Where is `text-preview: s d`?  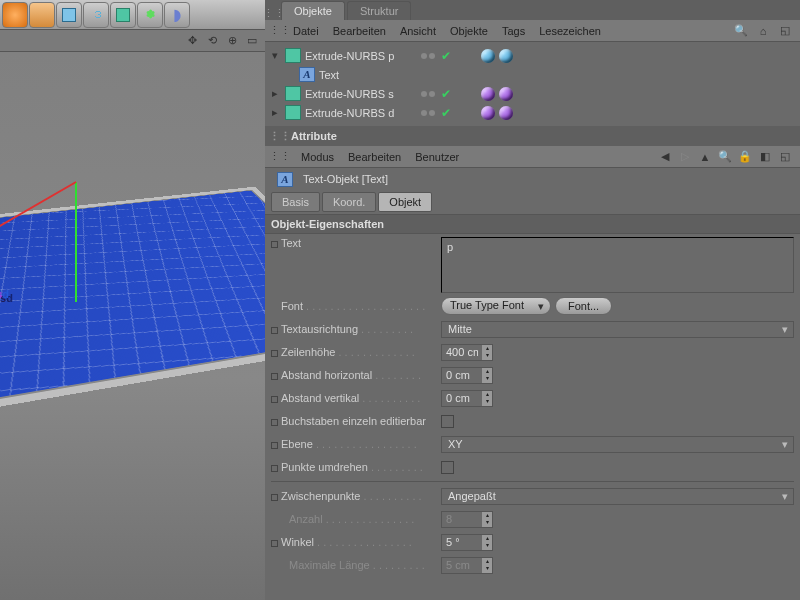
text-preview: s d is located at coordinates (6, 298).